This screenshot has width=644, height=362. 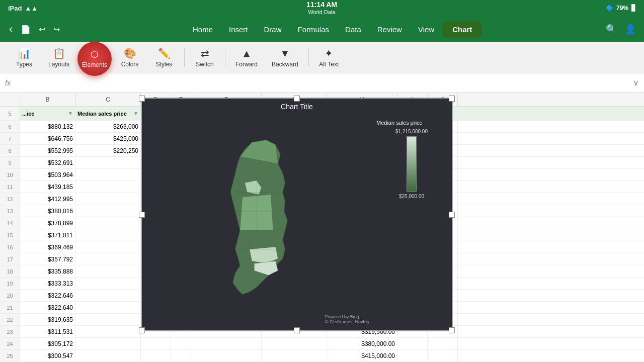 What do you see at coordinates (247, 64) in the screenshot?
I see `forward-label: Forward` at bounding box center [247, 64].